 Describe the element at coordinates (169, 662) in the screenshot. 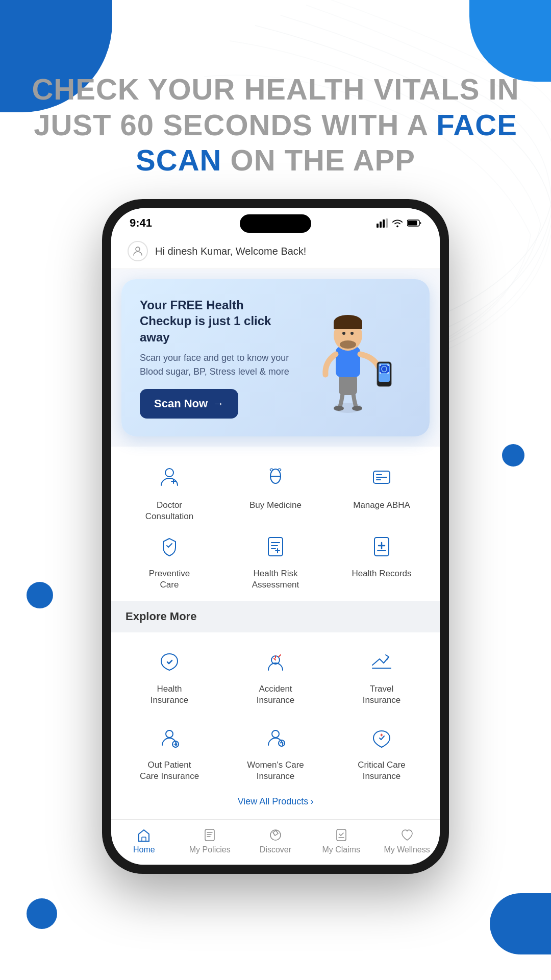

I see `health-ins-icon` at that location.